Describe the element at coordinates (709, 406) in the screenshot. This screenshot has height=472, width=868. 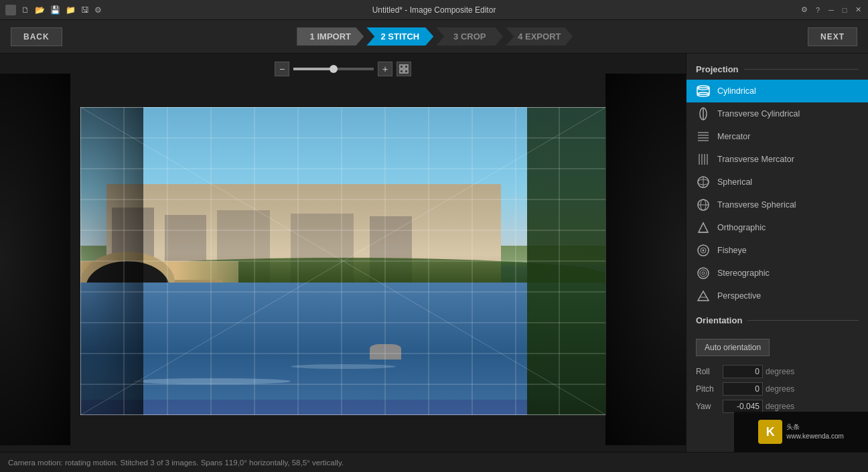
I see `yaw-label: Yaw` at that location.